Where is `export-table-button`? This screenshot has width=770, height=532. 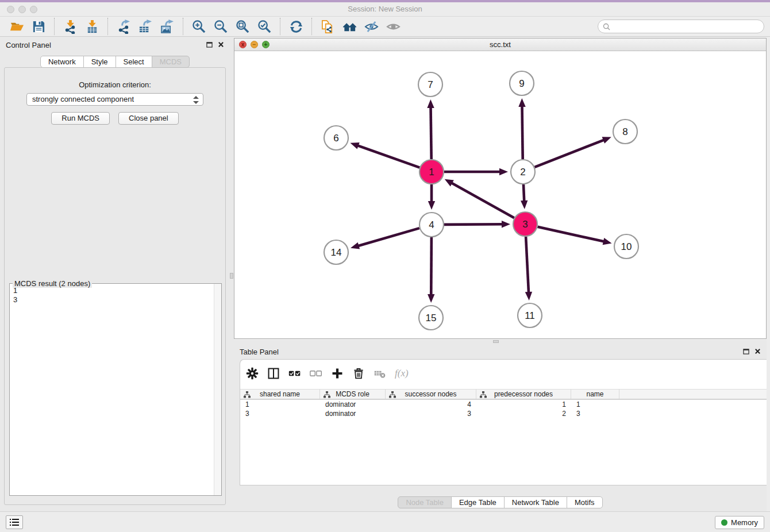 export-table-button is located at coordinates (145, 26).